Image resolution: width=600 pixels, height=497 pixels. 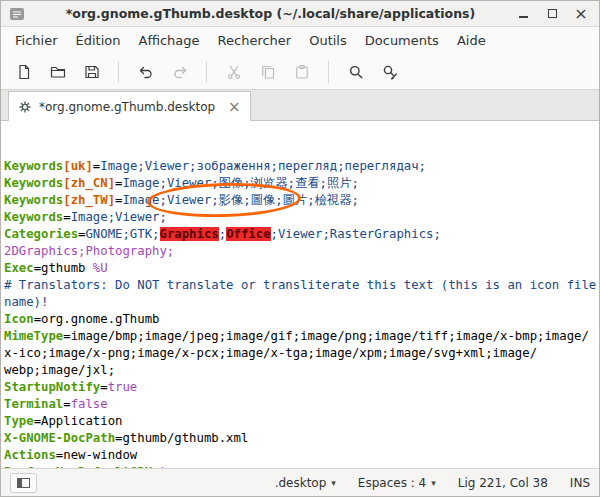 What do you see at coordinates (127, 107) in the screenshot?
I see `tab-label: *org.gnome.gThumb.desktop` at bounding box center [127, 107].